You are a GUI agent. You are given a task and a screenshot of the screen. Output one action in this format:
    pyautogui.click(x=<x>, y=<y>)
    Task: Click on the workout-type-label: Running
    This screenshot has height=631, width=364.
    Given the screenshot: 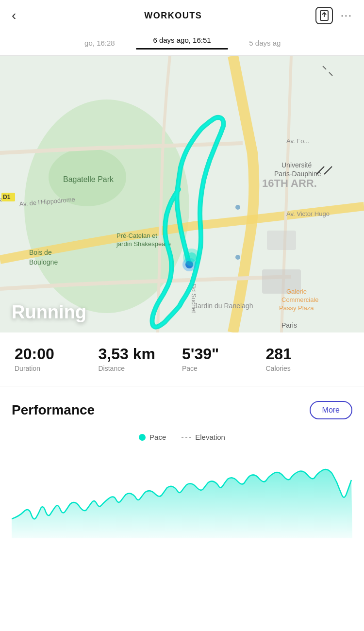 What is the action you would take?
    pyautogui.click(x=49, y=313)
    